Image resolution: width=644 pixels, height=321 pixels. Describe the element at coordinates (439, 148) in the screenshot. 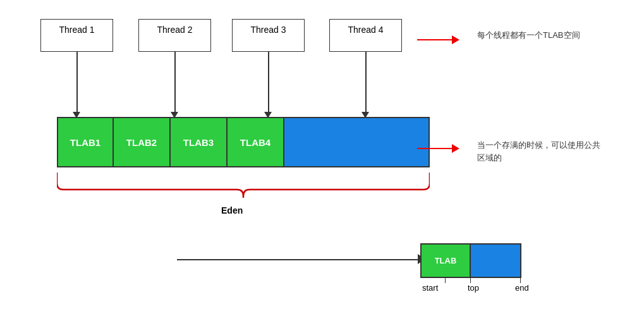

I see `annotation2-arrow` at that location.